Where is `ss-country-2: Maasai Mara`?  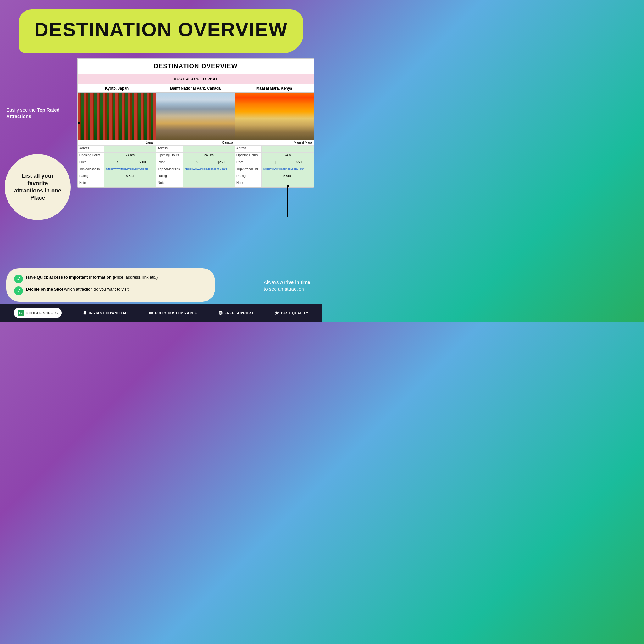
ss-country-2: Maasai Mara is located at coordinates (274, 143).